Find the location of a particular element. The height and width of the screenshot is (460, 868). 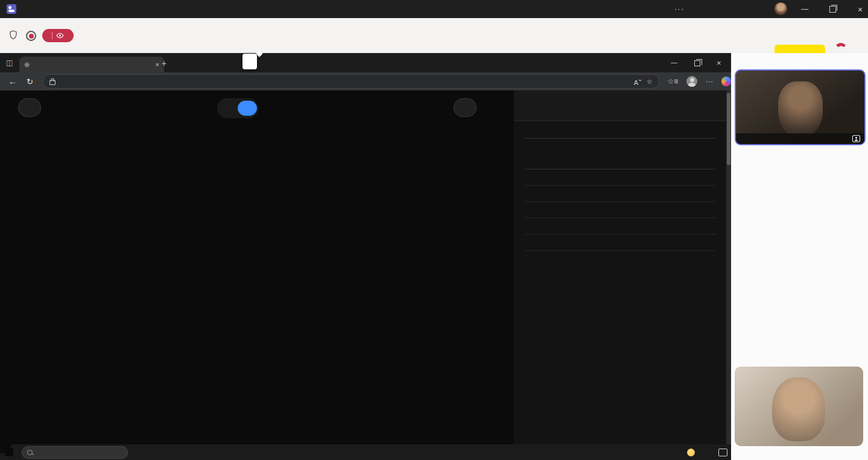

speaker-video is located at coordinates (800, 109).